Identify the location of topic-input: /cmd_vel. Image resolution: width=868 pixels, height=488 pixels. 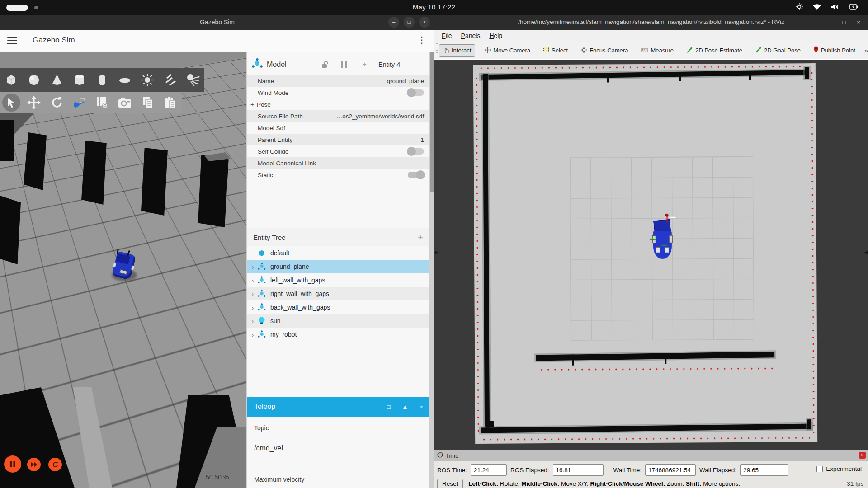
(338, 450).